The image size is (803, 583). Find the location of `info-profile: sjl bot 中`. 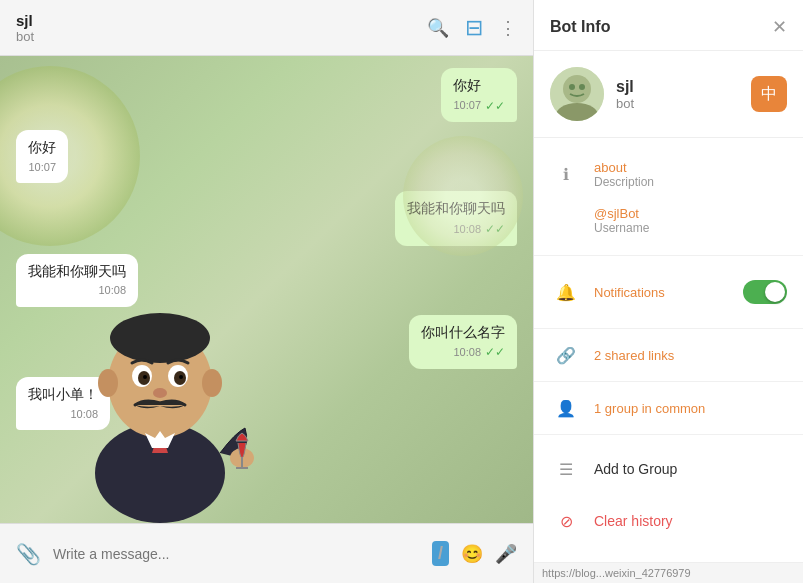

info-profile: sjl bot 中 is located at coordinates (668, 94).